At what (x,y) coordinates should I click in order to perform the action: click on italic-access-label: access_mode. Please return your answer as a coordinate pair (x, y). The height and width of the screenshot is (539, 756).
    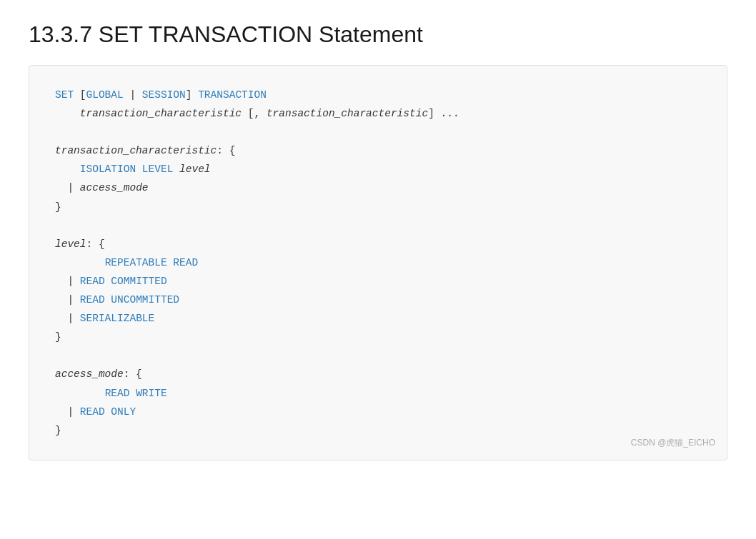
    Looking at the image, I should click on (89, 374).